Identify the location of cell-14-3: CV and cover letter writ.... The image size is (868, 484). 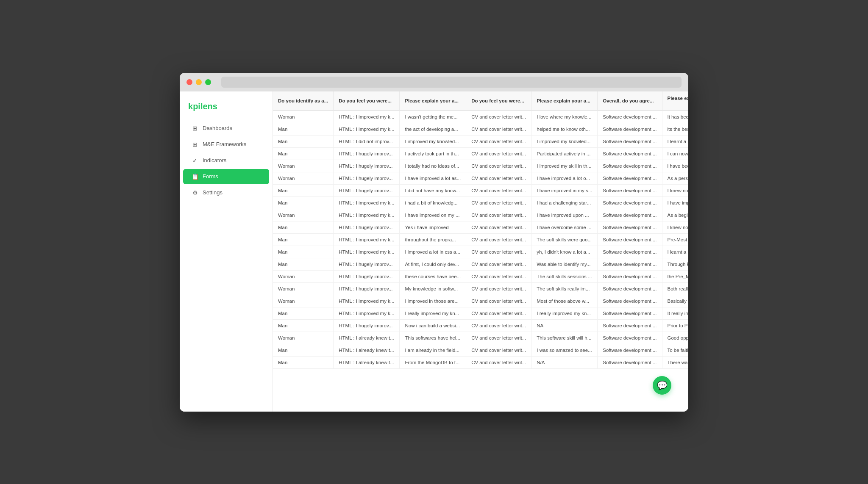
(499, 289).